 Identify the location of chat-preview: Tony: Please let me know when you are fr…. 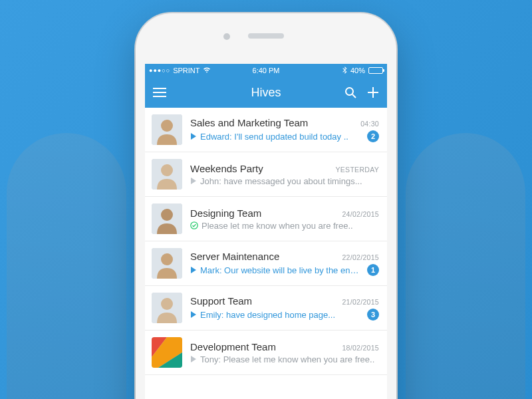
(290, 359).